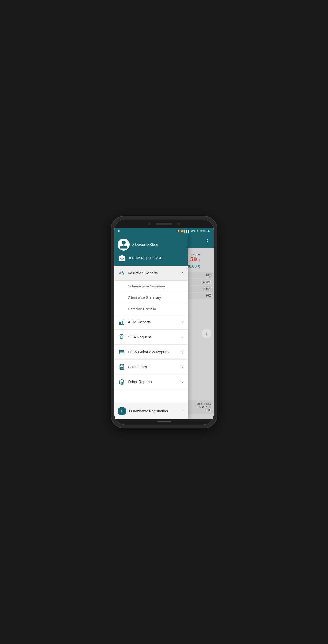 This screenshot has width=328, height=644. I want to click on aum-chevron-down-icon: ∨, so click(182, 322).